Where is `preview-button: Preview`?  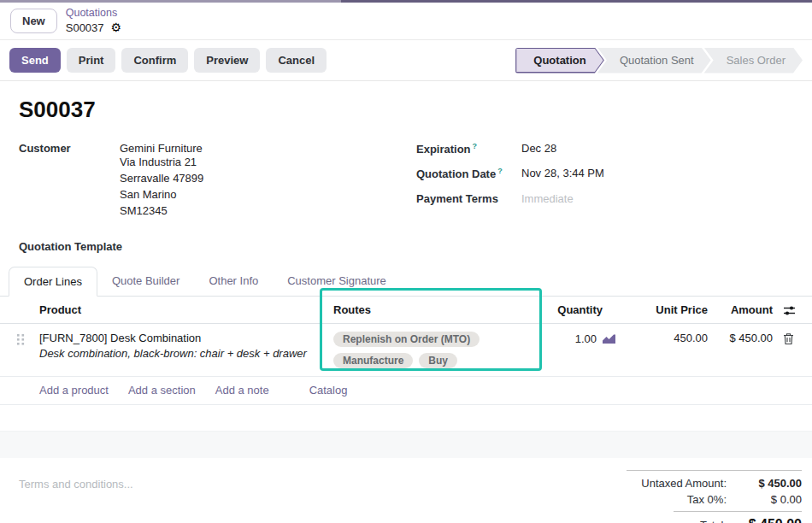 preview-button: Preview is located at coordinates (227, 60).